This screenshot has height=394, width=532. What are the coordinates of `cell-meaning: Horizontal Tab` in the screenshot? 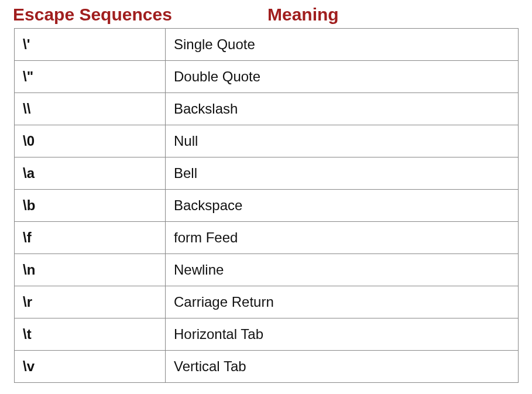 It's located at (342, 335).